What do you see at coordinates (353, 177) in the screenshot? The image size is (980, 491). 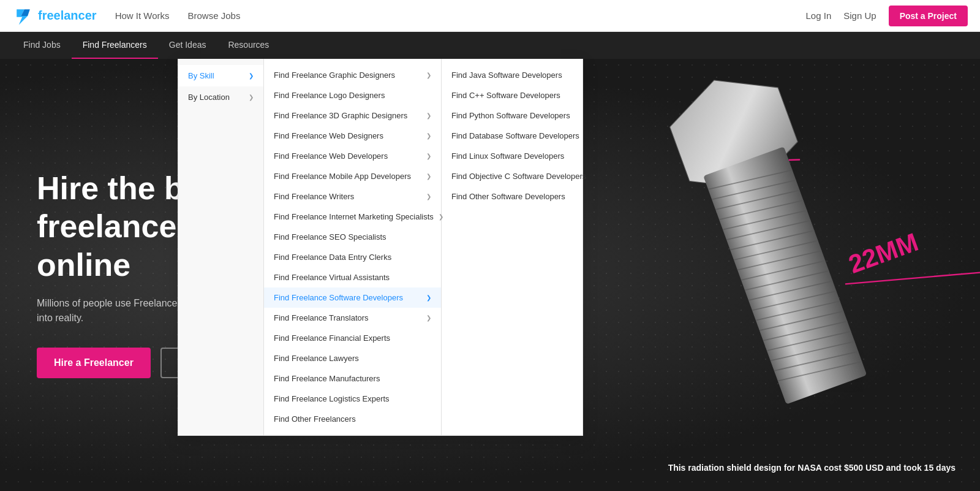 I see `mobile-app-developers-item: Find Freelance Mobile App Developers ❯` at bounding box center [353, 177].